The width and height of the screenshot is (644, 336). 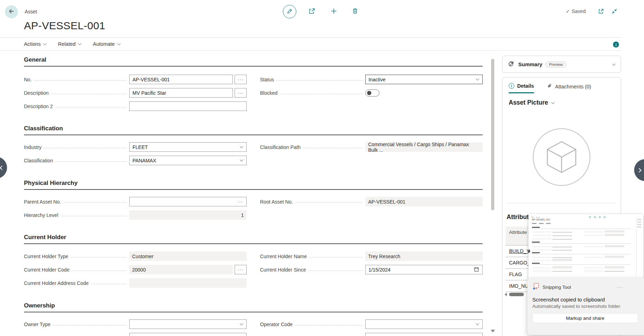 I want to click on back-arrow-icon, so click(x=12, y=12).